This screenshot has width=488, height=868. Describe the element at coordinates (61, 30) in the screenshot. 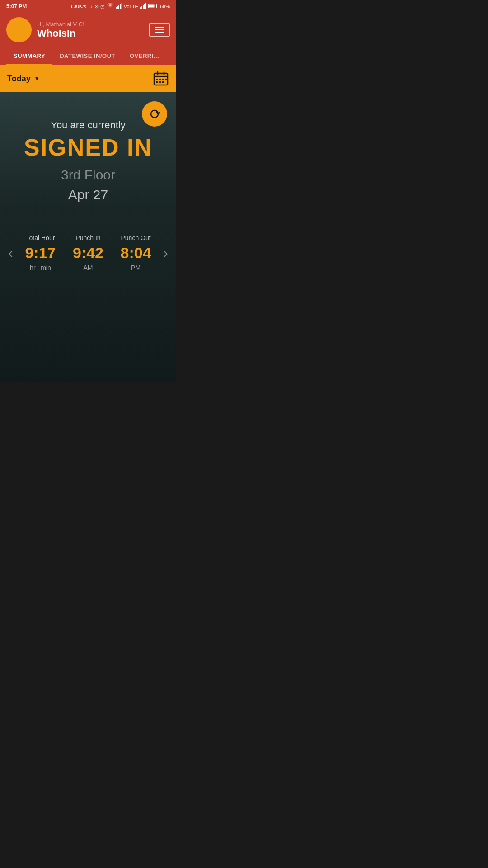

I see `header-text: Hi, Mathanlal V C! WhoIsIn` at that location.